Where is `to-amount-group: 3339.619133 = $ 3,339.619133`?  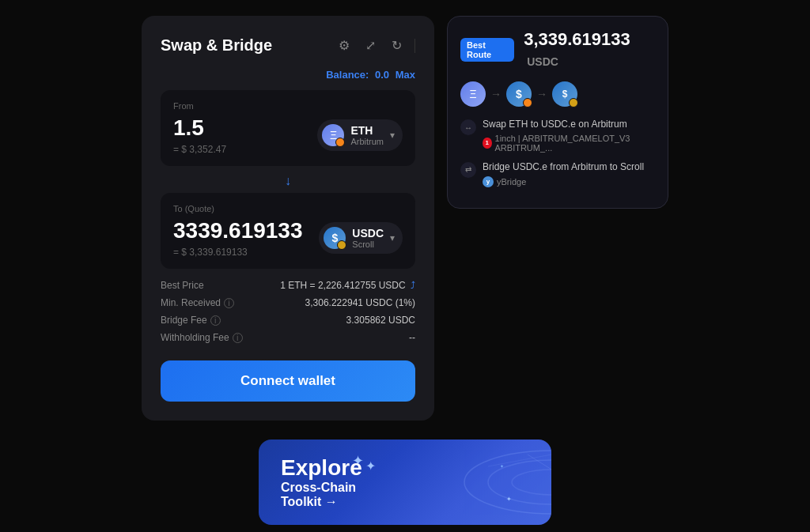
to-amount-group: 3339.619133 = $ 3,339.619133 is located at coordinates (238, 238).